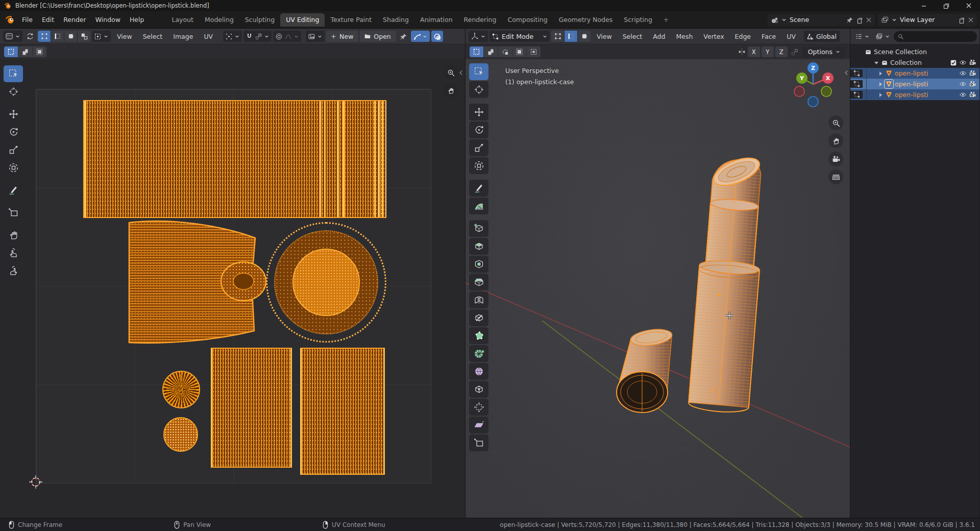 The height and width of the screenshot is (531, 980). What do you see at coordinates (183, 20) in the screenshot?
I see `tab-layout: Layout` at bounding box center [183, 20].